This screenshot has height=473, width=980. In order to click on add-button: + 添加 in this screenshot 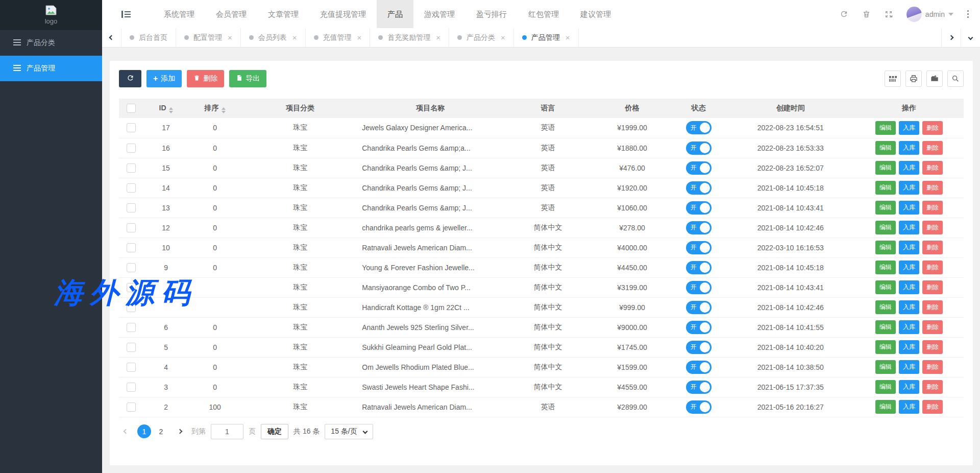, I will do `click(164, 79)`.